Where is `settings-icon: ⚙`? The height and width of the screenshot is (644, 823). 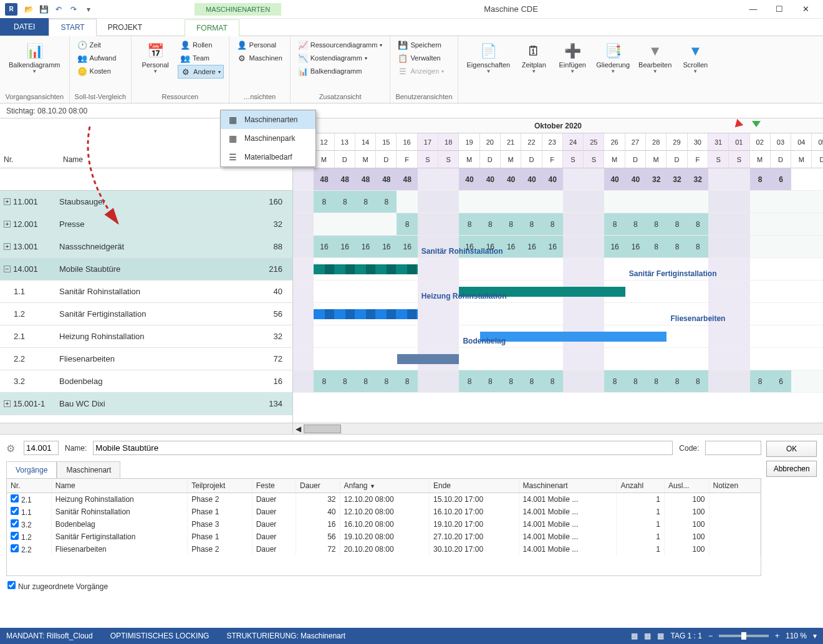
settings-icon: ⚙ is located at coordinates (12, 448).